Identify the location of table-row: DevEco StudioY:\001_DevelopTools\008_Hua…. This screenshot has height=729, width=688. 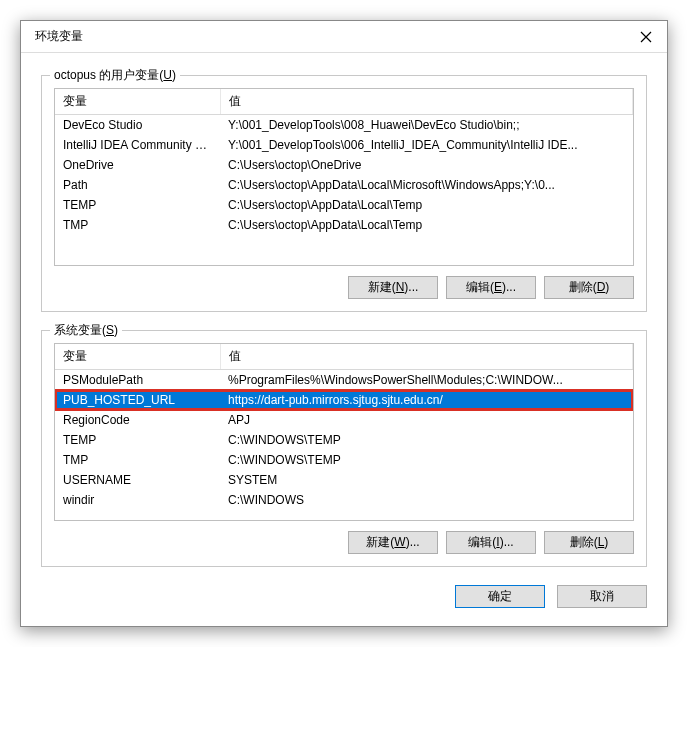
(344, 126).